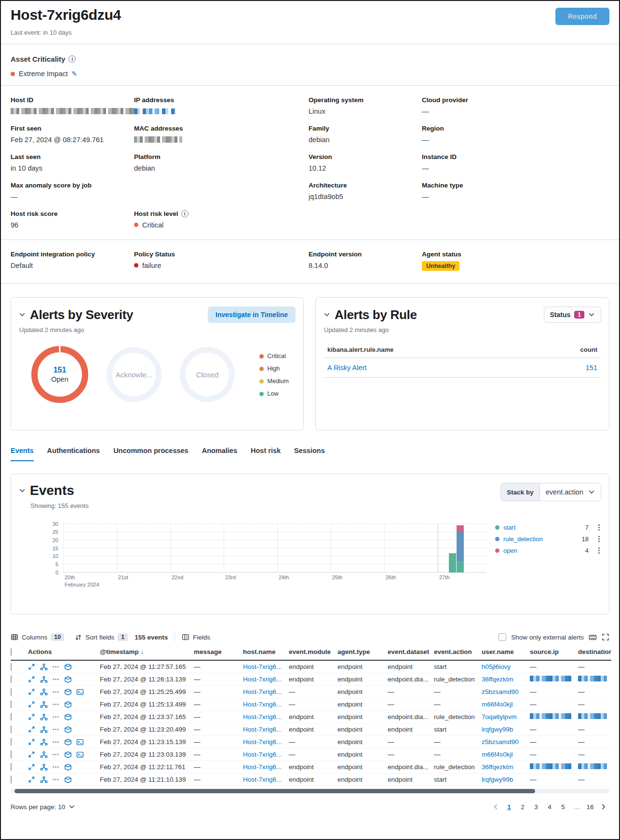 This screenshot has height=840, width=620. What do you see at coordinates (523, 807) in the screenshot?
I see `page-button-2: 2` at bounding box center [523, 807].